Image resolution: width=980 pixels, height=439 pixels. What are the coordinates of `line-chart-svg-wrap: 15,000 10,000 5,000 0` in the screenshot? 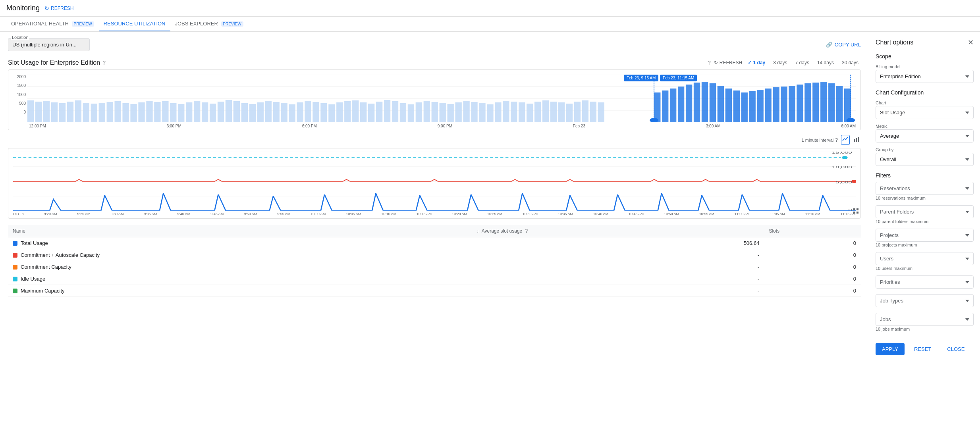 It's located at (434, 181).